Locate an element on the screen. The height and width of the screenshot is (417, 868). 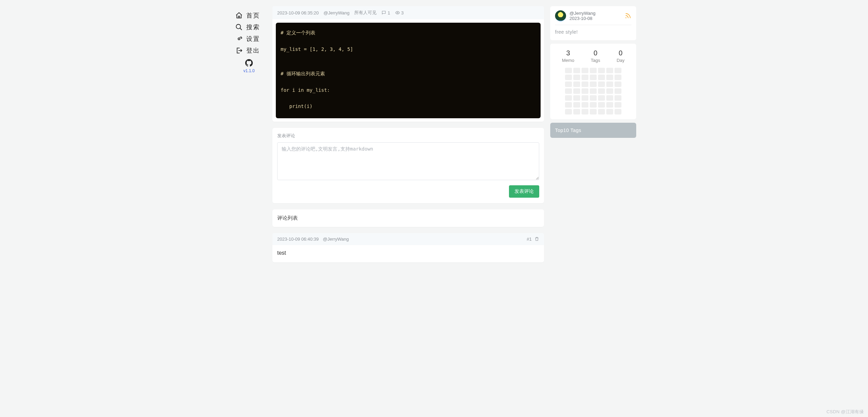
comment-box-card: 发表评论 发表评论 is located at coordinates (408, 166).